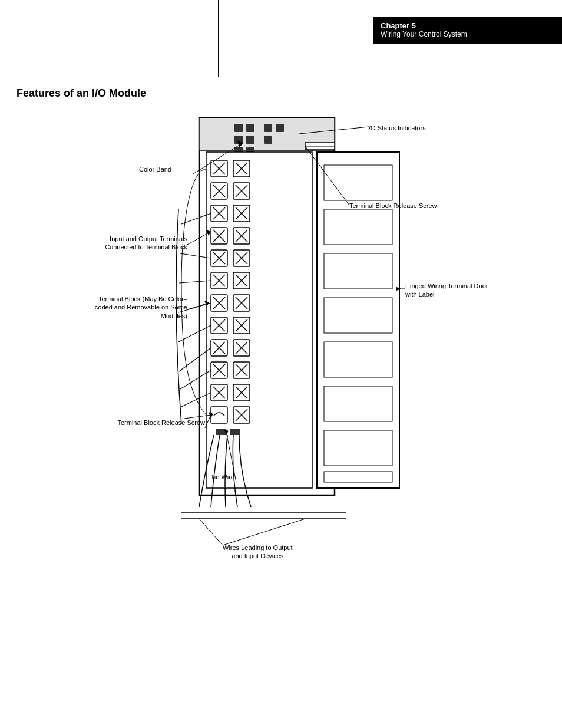 The height and width of the screenshot is (728, 562). Describe the element at coordinates (394, 206) in the screenshot. I see `terminal-release-top-label: Terminal Block Release Screw` at that location.